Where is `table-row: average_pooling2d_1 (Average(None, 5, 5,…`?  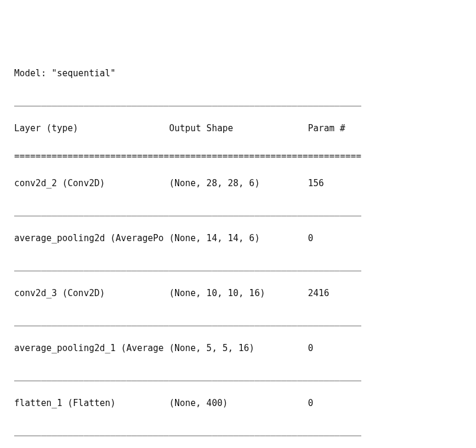
table-row: average_pooling2d_1 (Average(None, 5, 5,… is located at coordinates (238, 349).